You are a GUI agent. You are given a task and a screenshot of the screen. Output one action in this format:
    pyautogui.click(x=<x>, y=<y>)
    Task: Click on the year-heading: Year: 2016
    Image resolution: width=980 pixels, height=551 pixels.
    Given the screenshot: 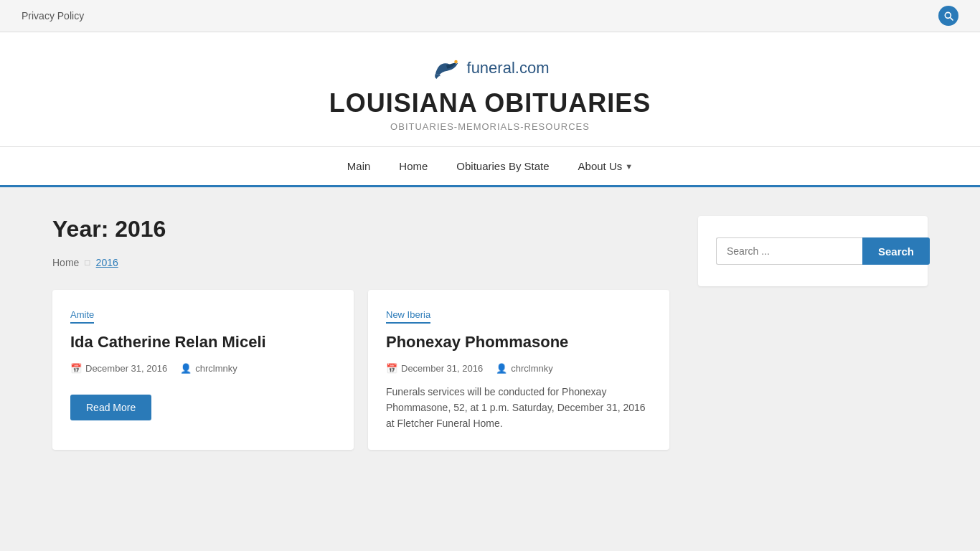 What is the action you would take?
    pyautogui.click(x=361, y=230)
    